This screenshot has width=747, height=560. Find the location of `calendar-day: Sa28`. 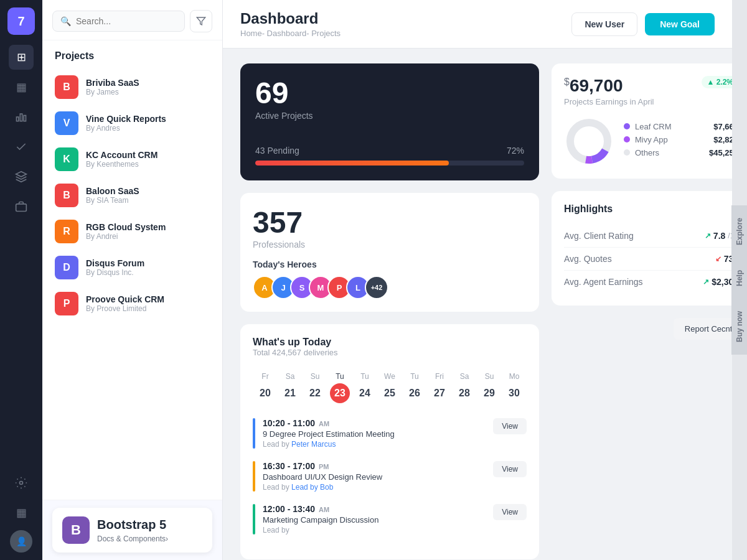

calendar-day: Sa28 is located at coordinates (464, 388).